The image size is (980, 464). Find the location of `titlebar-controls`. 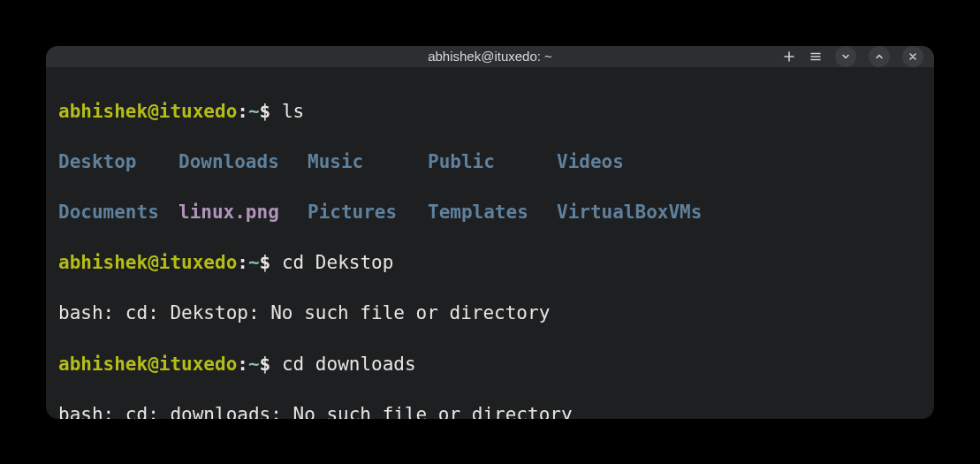

titlebar-controls is located at coordinates (853, 57).